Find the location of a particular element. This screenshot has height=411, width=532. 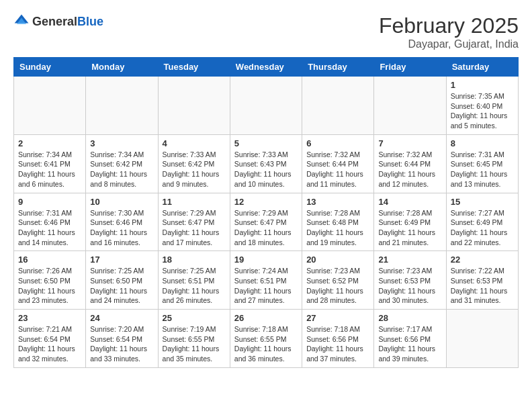

calendar-day-cell: 21Sunrise: 7:23 AMSunset: 6:53 PMDayligh… is located at coordinates (410, 281).